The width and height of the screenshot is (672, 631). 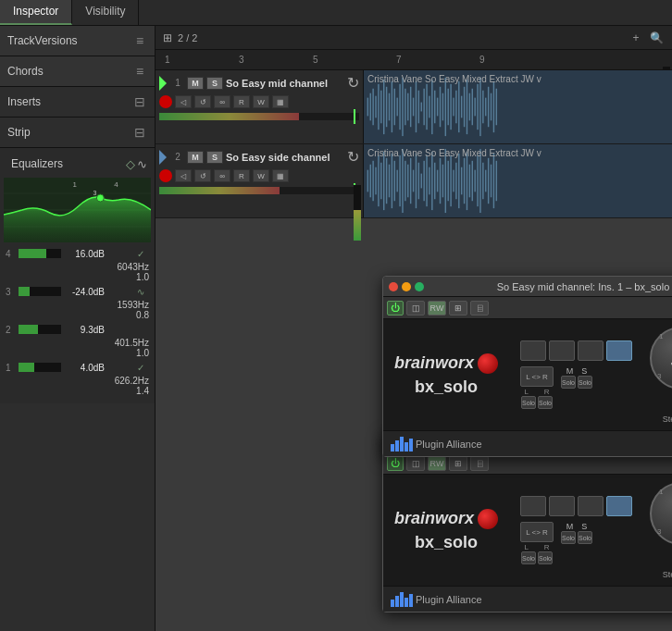 What do you see at coordinates (78, 71) in the screenshot?
I see `chords-row: Chords ≡` at bounding box center [78, 71].